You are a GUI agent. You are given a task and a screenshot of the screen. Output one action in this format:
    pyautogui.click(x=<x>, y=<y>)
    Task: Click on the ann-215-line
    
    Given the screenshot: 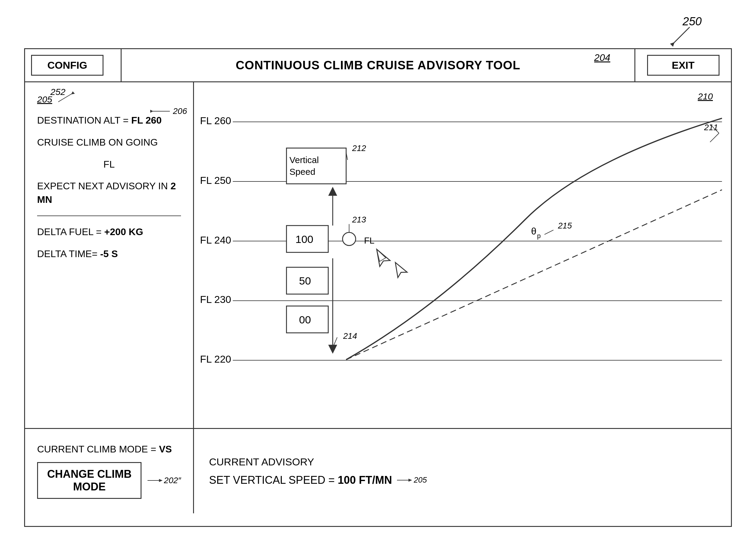 What is the action you would take?
    pyautogui.click(x=549, y=232)
    